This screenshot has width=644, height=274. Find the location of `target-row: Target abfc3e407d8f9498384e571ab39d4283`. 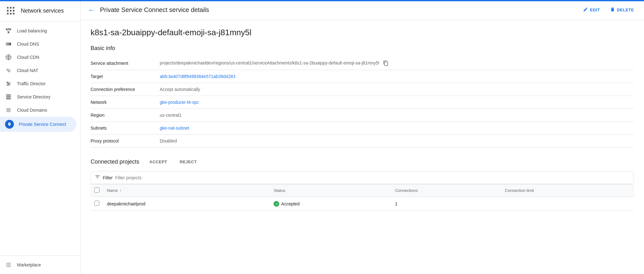

target-row: Target abfc3e407d8f9498384e571ab39d4283 is located at coordinates (362, 77).